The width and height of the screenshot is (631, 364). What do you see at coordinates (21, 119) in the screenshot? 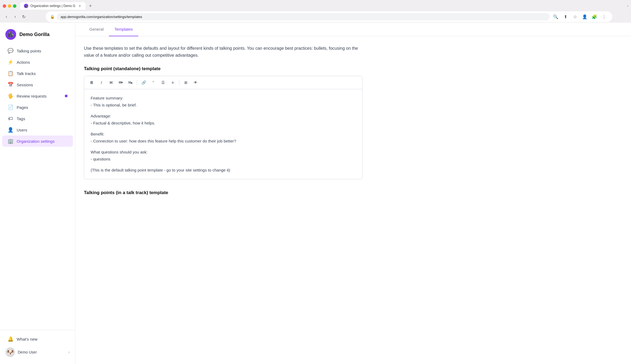
I see `sidebar-item-label: Tags` at bounding box center [21, 119].